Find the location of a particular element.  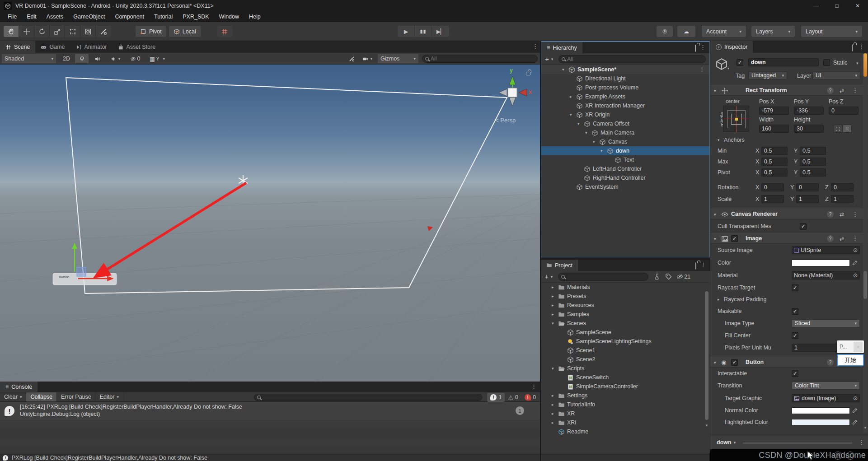

transition-dropdown: Color Tint▾ is located at coordinates (826, 386).